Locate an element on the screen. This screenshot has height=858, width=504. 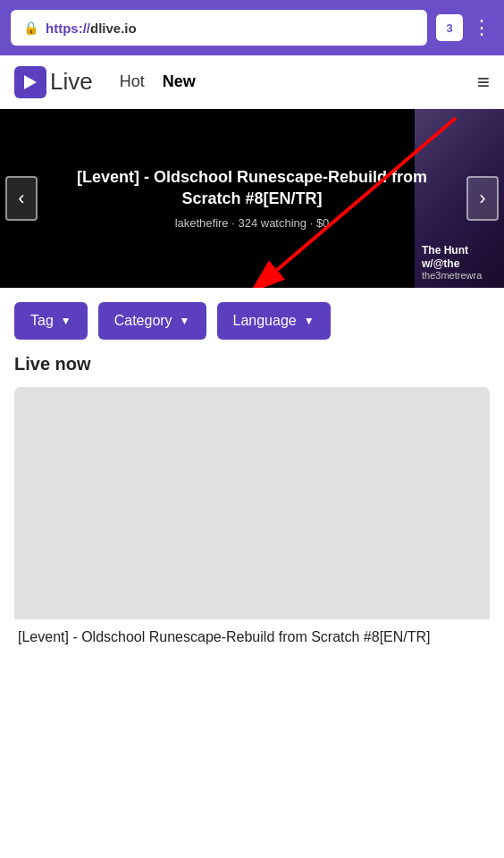
lock-icon: 🔒 is located at coordinates (30, 28).